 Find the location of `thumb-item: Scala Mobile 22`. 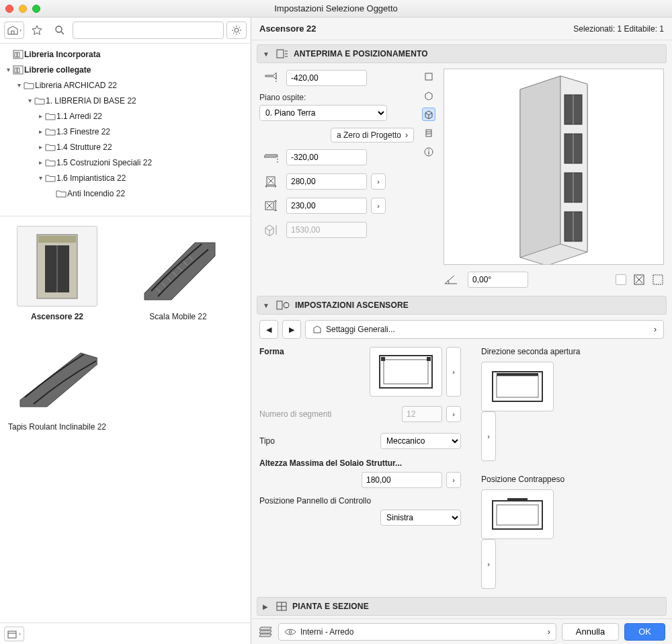

thumb-item: Scala Mobile 22 is located at coordinates (178, 274).